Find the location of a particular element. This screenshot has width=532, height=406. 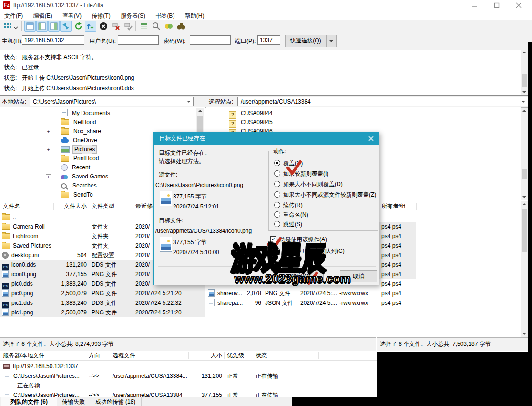

tree-item-saved-games: Saved Games is located at coordinates (85, 177).